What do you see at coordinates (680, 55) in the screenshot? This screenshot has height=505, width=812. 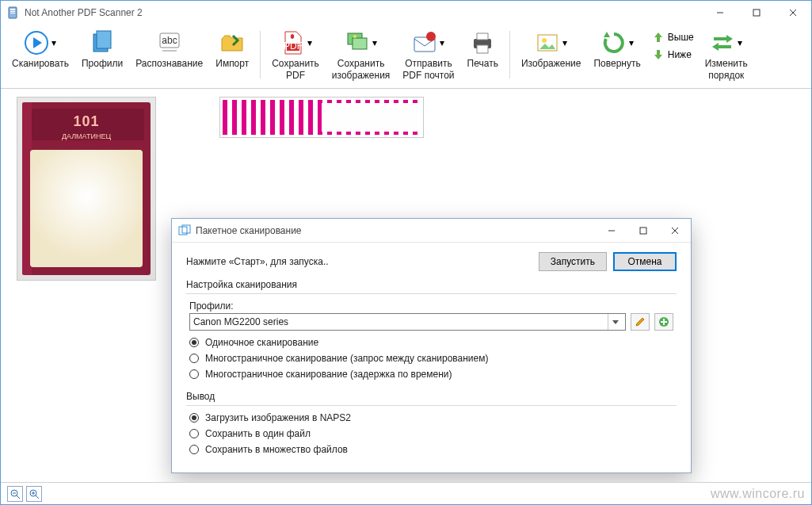 I see `move-down-label: Ниже` at bounding box center [680, 55].